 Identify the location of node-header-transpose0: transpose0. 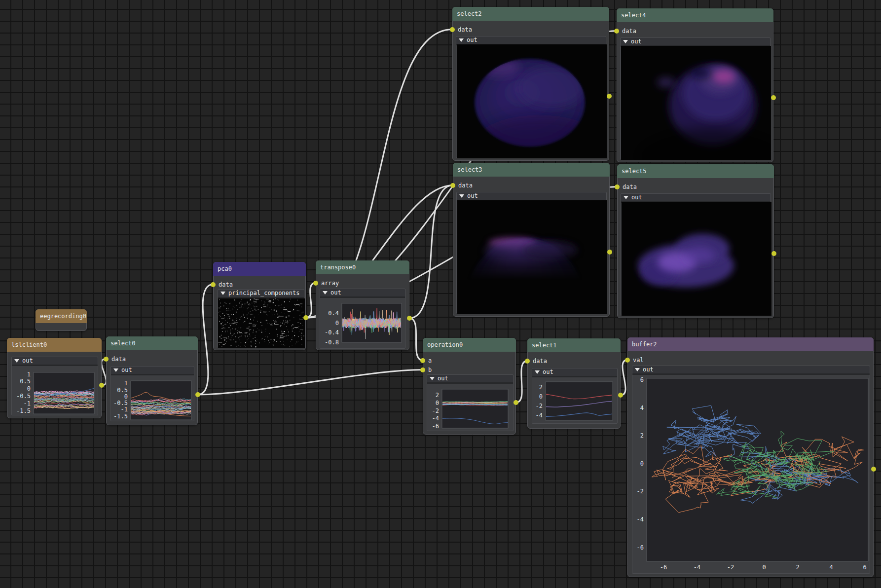
(363, 267).